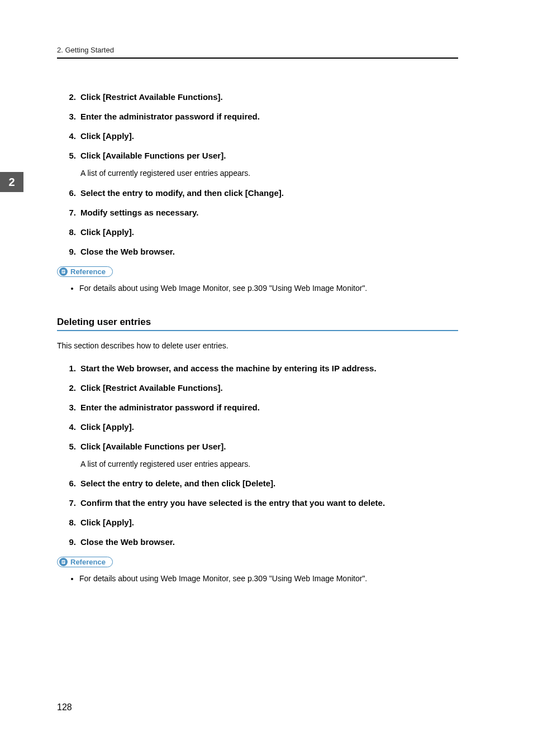 This screenshot has height=756, width=533. Describe the element at coordinates (264, 369) in the screenshot. I see `step-item: 1.Start the Web browser, and access the …` at that location.